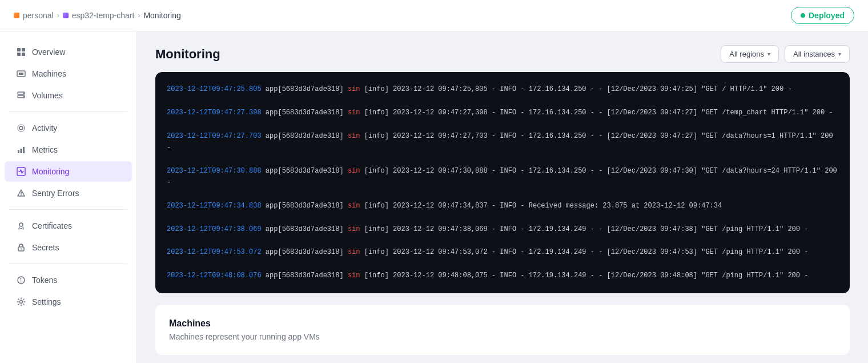 This screenshot has height=363, width=868. Describe the element at coordinates (785, 54) in the screenshot. I see `filter-buttons: All regions ▾ All instances ▾` at that location.